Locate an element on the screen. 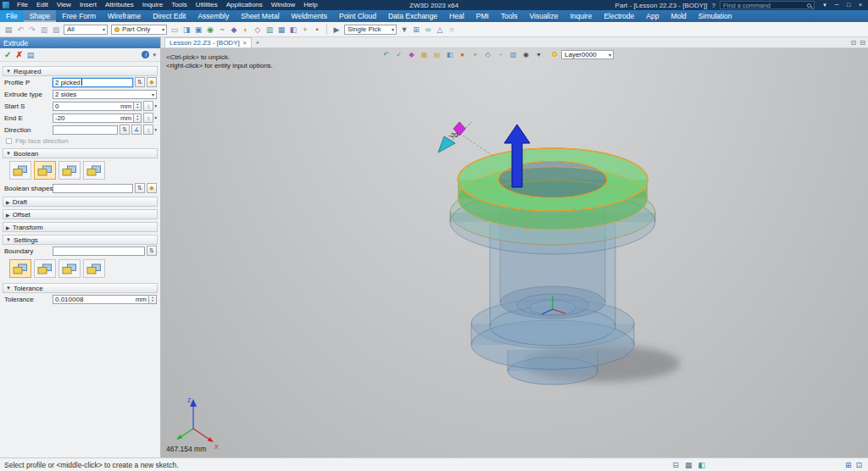  boolean-remove-button is located at coordinates (70, 170).